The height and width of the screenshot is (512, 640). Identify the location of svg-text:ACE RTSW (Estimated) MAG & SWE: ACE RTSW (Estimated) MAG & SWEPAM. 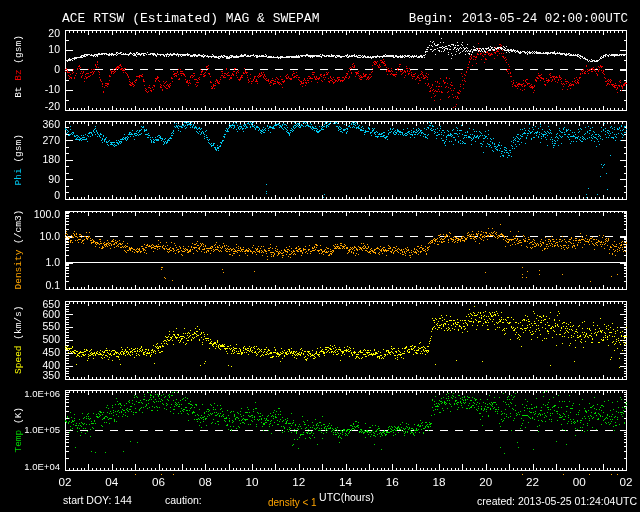
(190, 18).